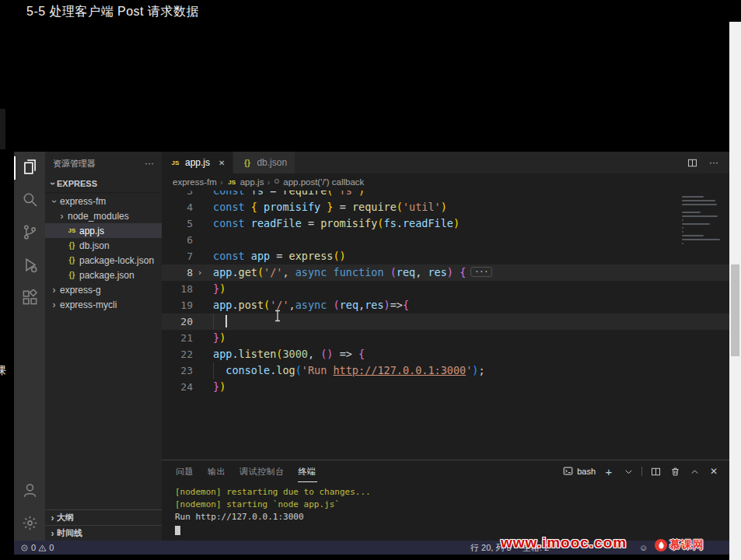 This screenshot has height=560, width=741. Describe the element at coordinates (95, 246) in the screenshot. I see `tree-item-label: db.json` at that location.